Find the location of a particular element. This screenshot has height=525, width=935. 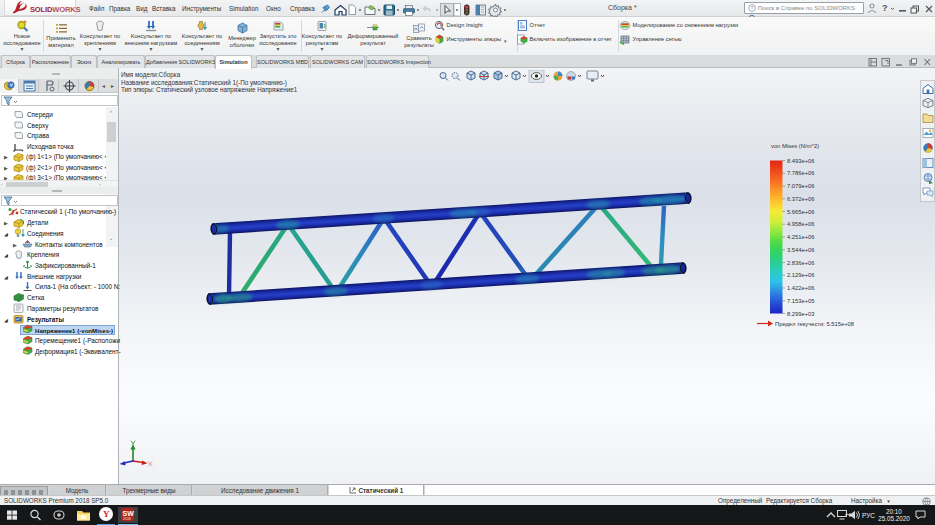

svg-text: 7.079e+06 is located at coordinates (801, 186).